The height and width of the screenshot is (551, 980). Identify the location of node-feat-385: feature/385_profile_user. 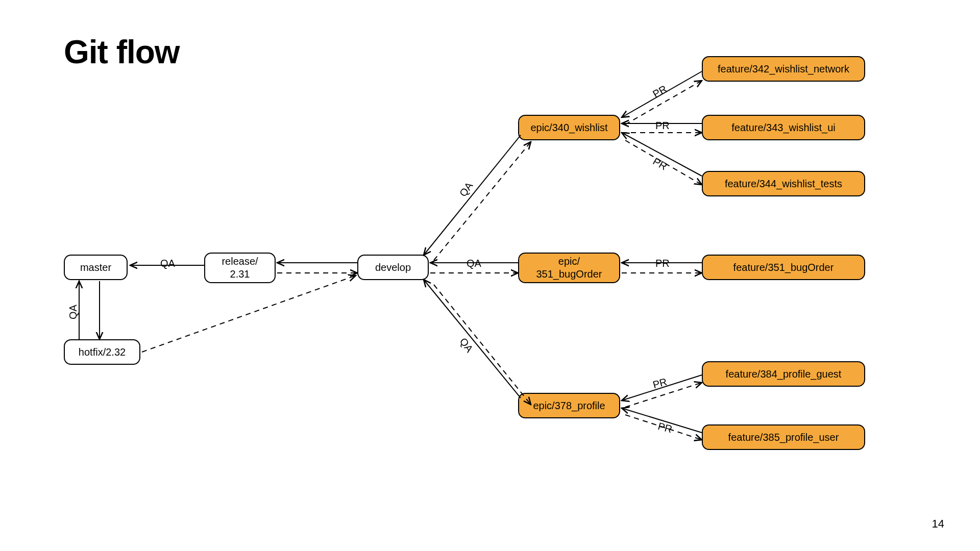
(783, 437).